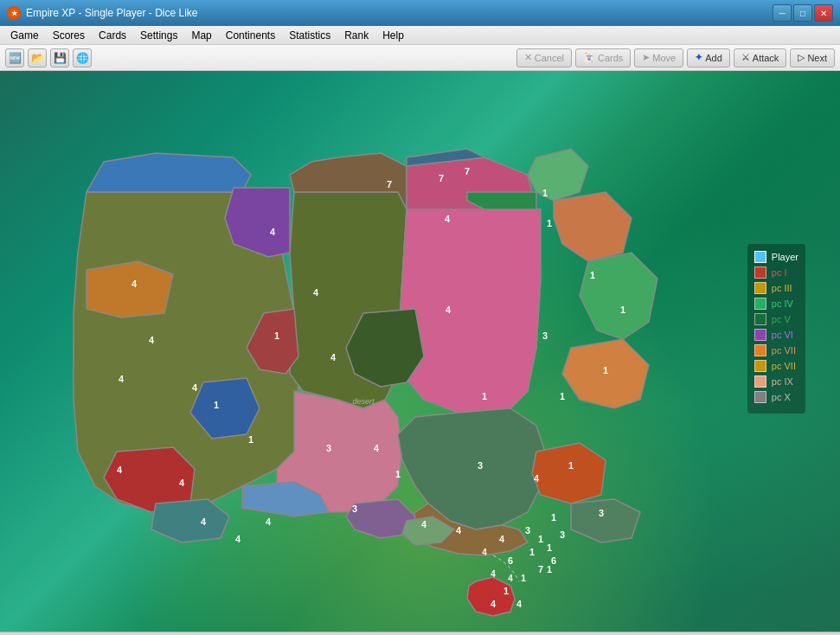  Describe the element at coordinates (558, 175) in the screenshot. I see `cape-york` at that location.